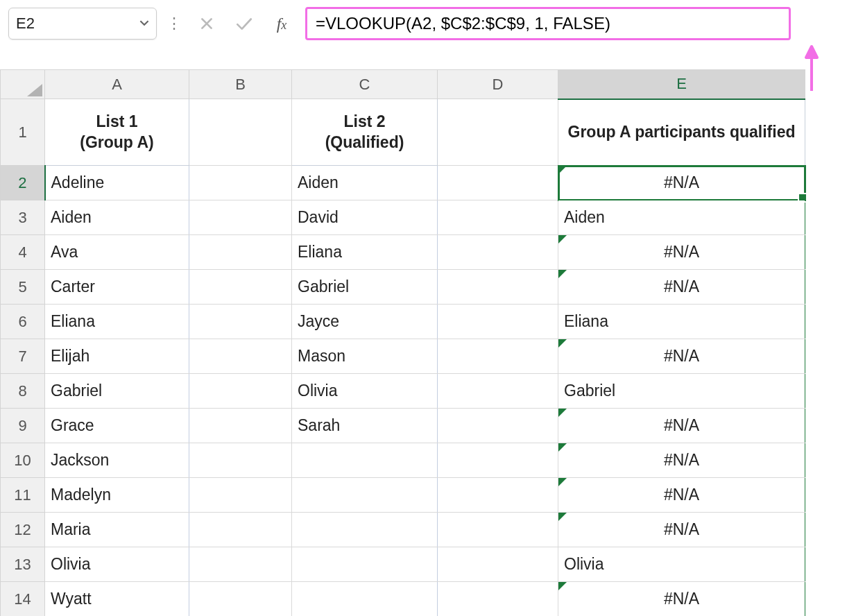  What do you see at coordinates (365, 426) in the screenshot?
I see `cell-C9: Sarah` at bounding box center [365, 426].